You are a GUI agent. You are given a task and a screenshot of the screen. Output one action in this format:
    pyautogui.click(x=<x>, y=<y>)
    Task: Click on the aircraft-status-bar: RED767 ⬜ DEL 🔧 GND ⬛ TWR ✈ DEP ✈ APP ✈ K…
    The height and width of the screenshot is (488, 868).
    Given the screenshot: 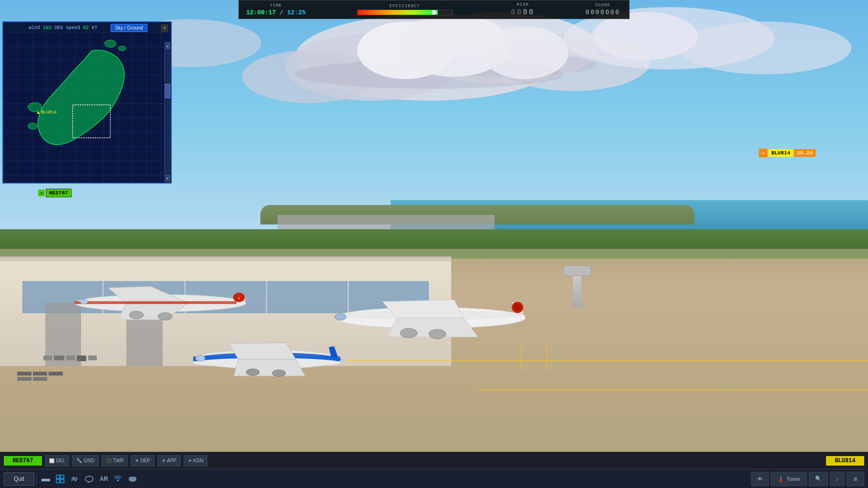 What is the action you would take?
    pyautogui.click(x=434, y=460)
    